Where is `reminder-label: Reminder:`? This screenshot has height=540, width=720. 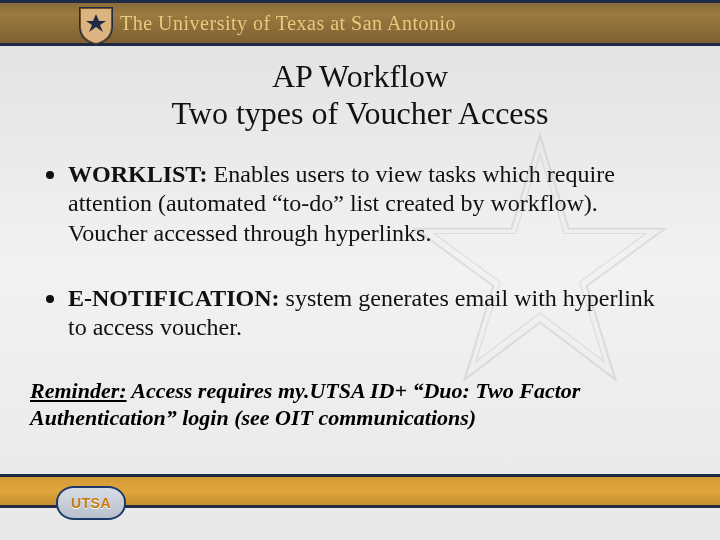
reminder-label: Reminder: is located at coordinates (78, 390).